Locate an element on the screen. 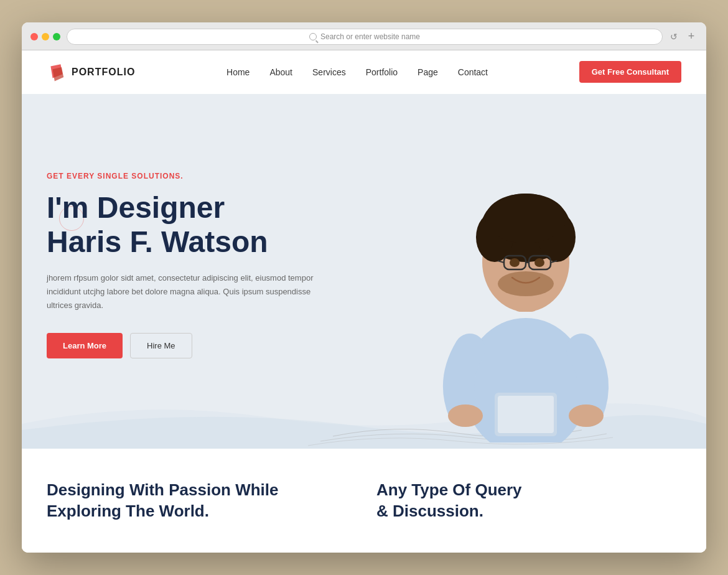 This screenshot has height=575, width=728. hero-title-line1: I'm Designer is located at coordinates (136, 208).